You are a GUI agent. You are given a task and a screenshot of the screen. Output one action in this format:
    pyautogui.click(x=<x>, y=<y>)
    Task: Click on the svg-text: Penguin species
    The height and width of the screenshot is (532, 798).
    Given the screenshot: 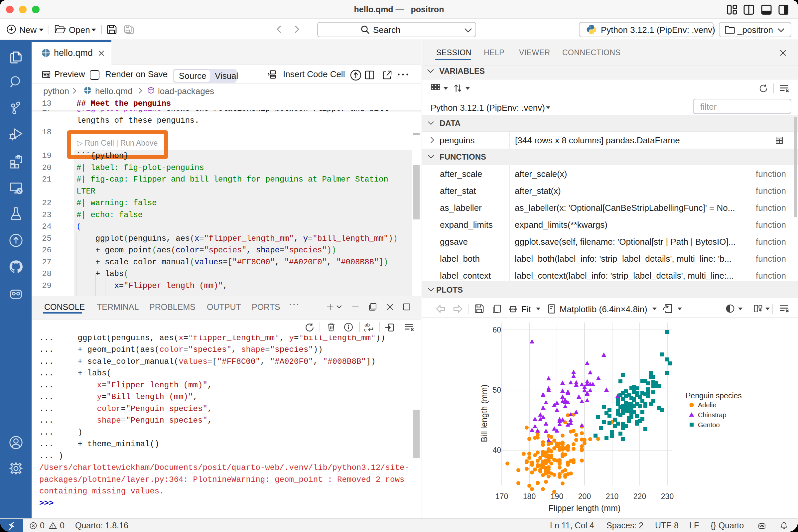 What is the action you would take?
    pyautogui.click(x=714, y=396)
    